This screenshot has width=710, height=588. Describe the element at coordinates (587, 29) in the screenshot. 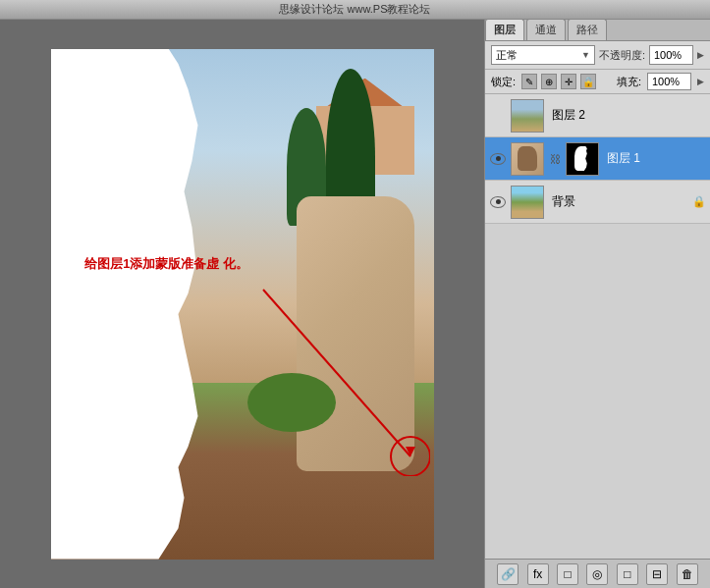

I see `tab-paths: 路径` at that location.